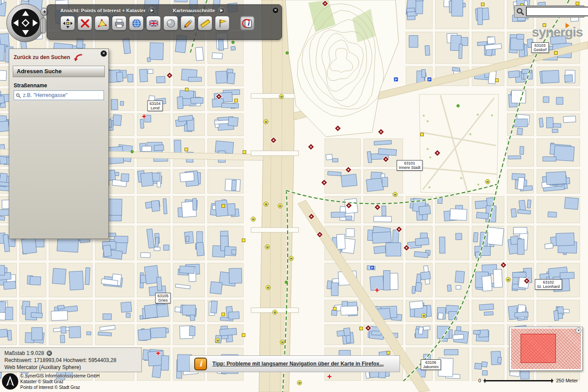 The width and height of the screenshot is (588, 392). Describe the element at coordinates (153, 23) in the screenshot. I see `language-flag-tool` at that location.